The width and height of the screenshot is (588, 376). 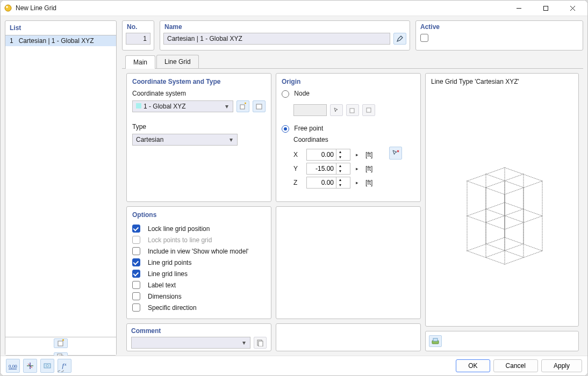 What do you see at coordinates (294, 365) in the screenshot?
I see `dialog-footer: 0,00 ƒx OK Cancel Apply` at bounding box center [294, 365].